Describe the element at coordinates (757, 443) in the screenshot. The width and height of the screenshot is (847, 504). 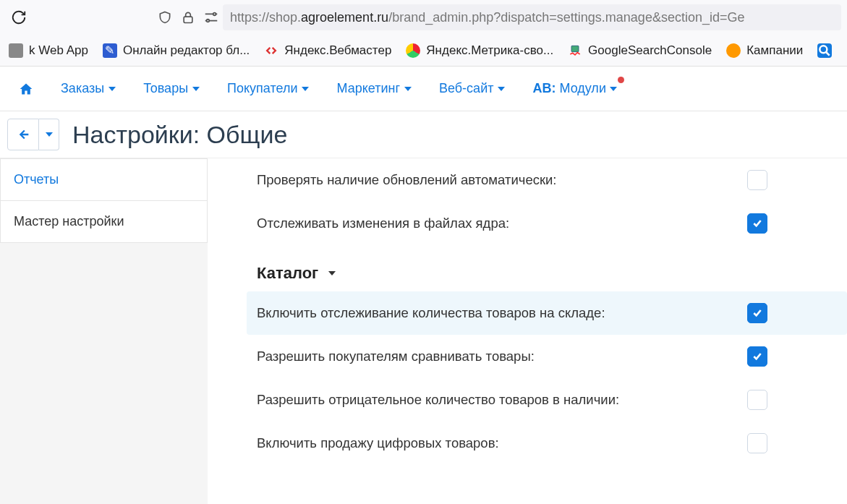
I see `checkbox-digital` at that location.